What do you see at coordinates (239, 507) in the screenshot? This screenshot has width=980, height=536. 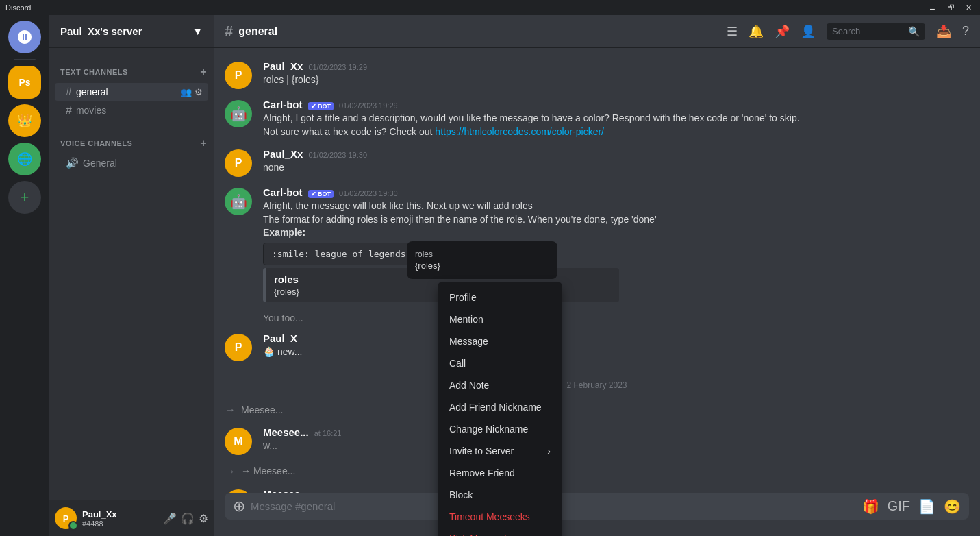 I see `add-attachment-button: ⊕` at bounding box center [239, 507].